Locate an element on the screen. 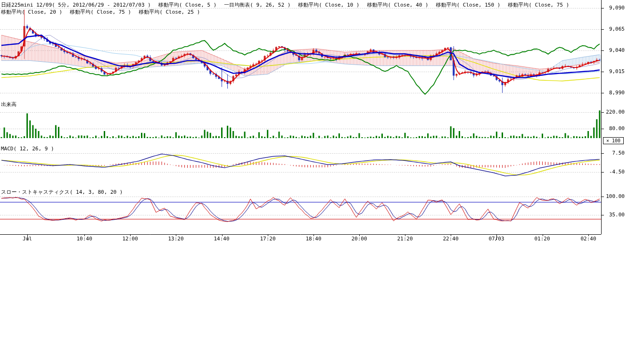 This screenshot has height=362, width=644. time-axis-label: 18:40 is located at coordinates (314, 239).